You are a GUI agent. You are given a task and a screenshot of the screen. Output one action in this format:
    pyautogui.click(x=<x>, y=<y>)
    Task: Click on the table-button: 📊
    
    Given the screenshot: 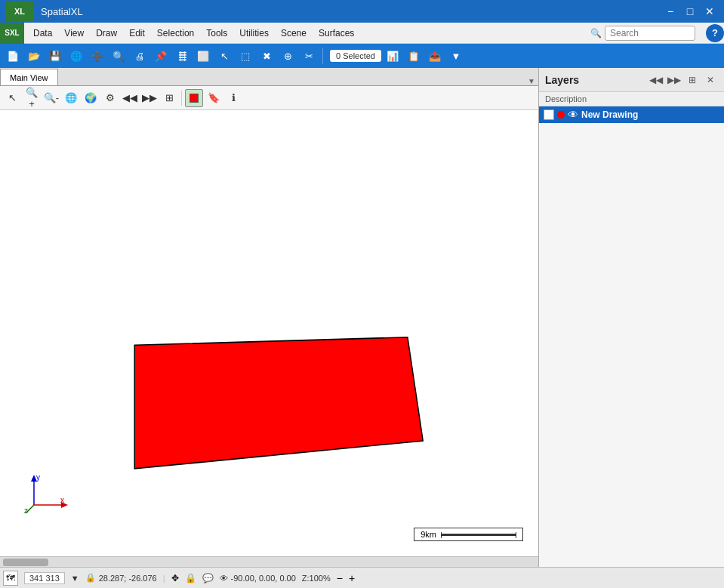 What is the action you would take?
    pyautogui.click(x=393, y=56)
    